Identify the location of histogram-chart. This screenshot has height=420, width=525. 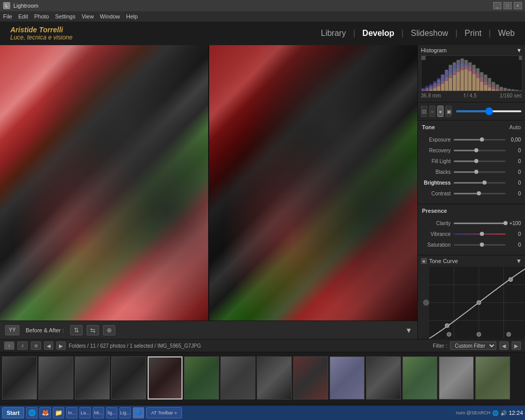
(472, 74).